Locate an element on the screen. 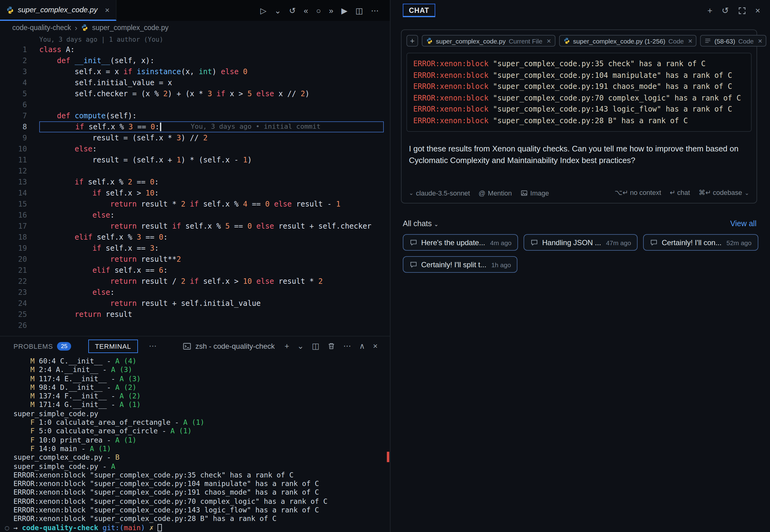 This screenshot has height=532, width=770. tab-terminal: TERMINAL is located at coordinates (113, 346).